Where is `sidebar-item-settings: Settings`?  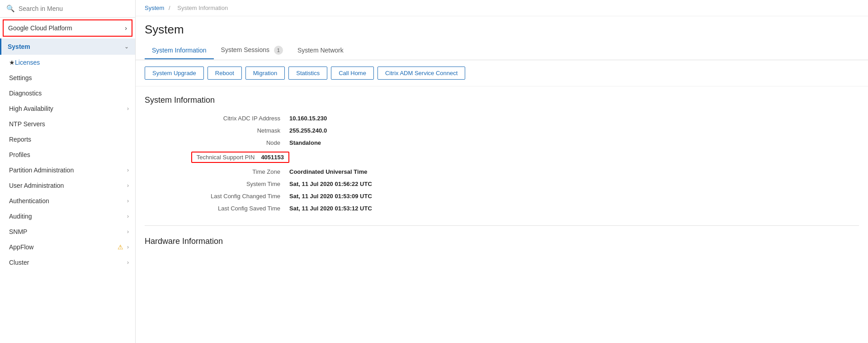
sidebar-item-settings: Settings is located at coordinates (68, 78).